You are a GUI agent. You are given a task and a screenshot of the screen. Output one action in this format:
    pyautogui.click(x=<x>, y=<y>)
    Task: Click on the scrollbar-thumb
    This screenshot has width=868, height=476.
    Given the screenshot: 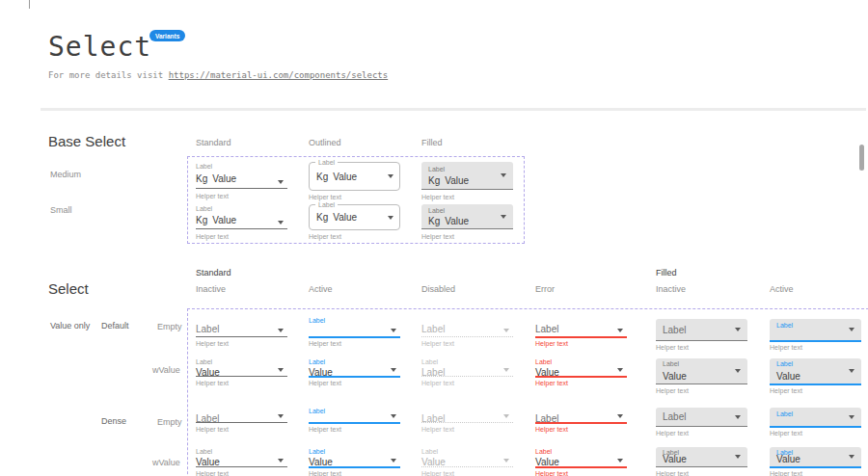 What is the action you would take?
    pyautogui.click(x=862, y=158)
    